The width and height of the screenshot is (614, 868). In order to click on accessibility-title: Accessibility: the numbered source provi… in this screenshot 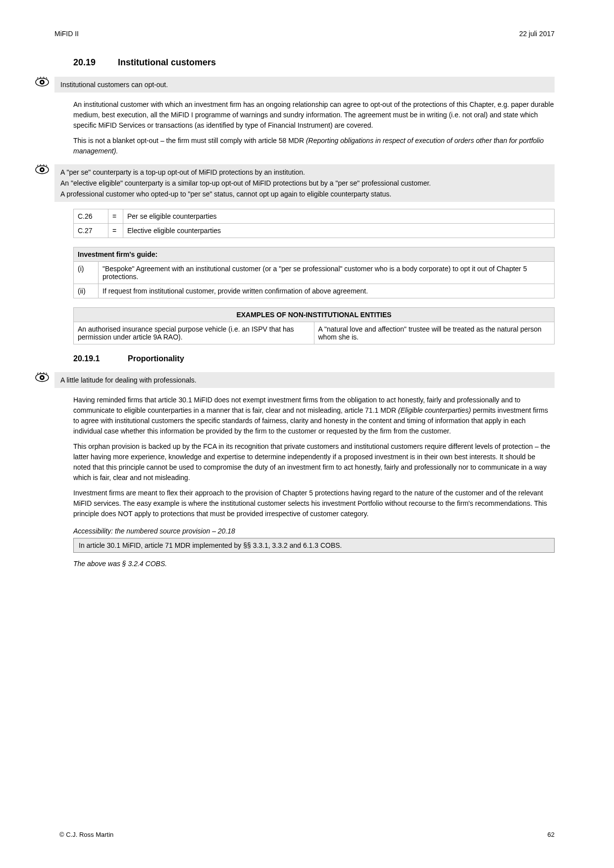, I will do `click(314, 531)`.